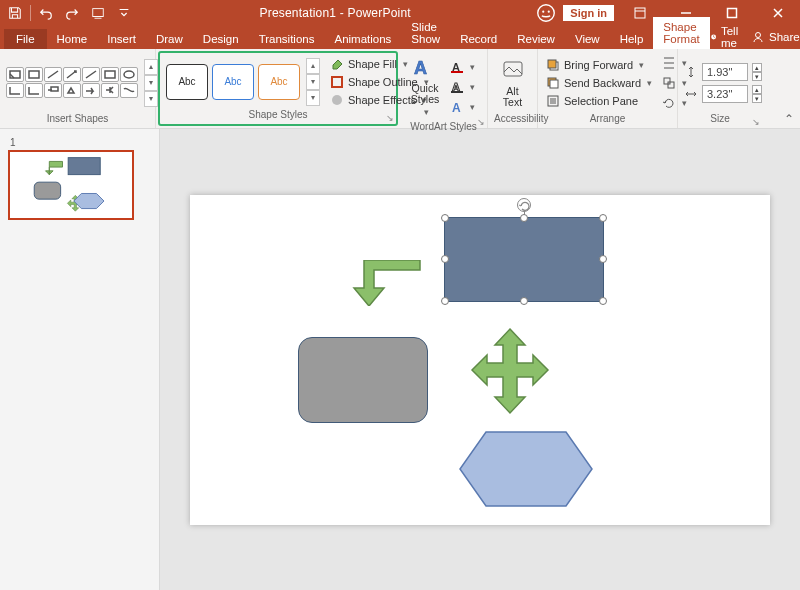  What do you see at coordinates (98, 13) in the screenshot?
I see `start-from-beginning-icon` at bounding box center [98, 13].